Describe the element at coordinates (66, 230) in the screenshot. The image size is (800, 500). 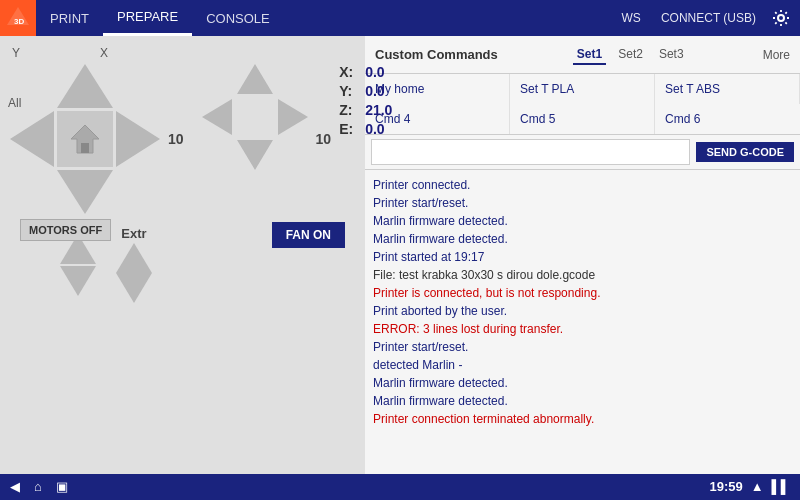
I see `motors-off-button: MOTORS OFF` at that location.